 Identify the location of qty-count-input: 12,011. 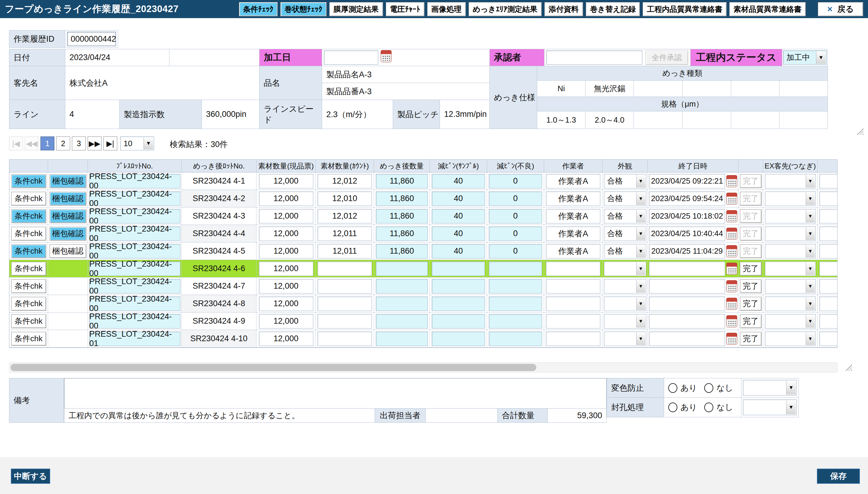
(345, 251).